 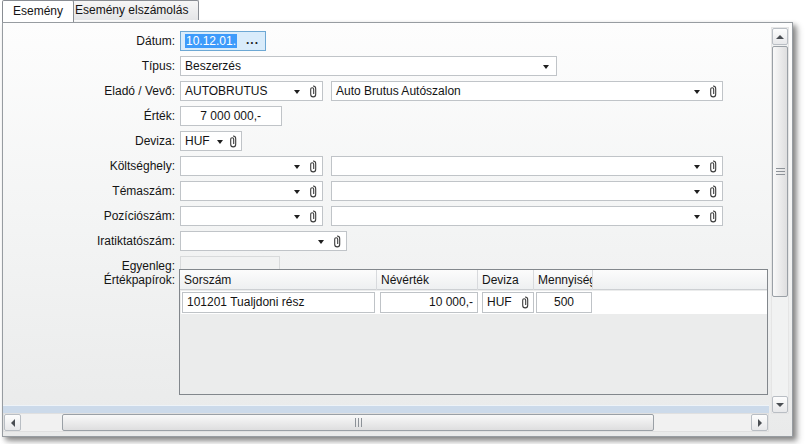 What do you see at coordinates (38, 11) in the screenshot?
I see `tab-esemeny: Esemény` at bounding box center [38, 11].